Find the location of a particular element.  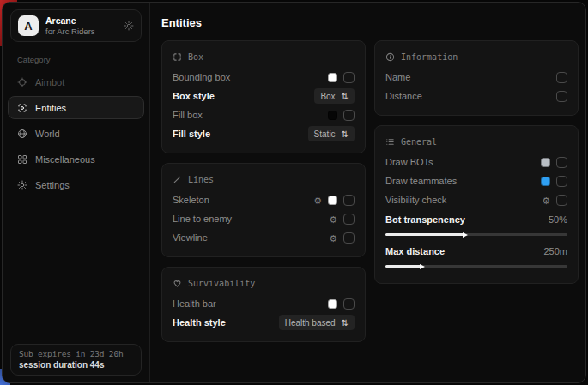

section-general: General Draw BOTs Draw teammates is located at coordinates (476, 204).